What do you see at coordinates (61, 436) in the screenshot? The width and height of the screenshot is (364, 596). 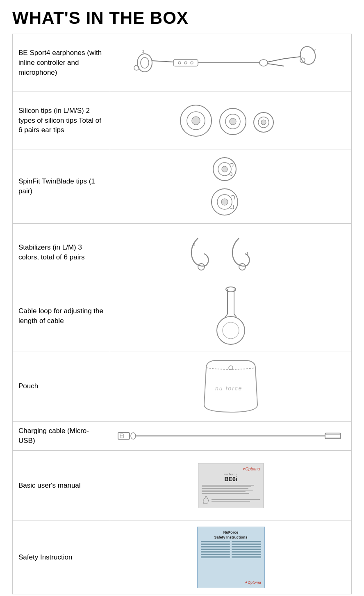 I see `item-label: Charging cable (Micro-USB)` at bounding box center [61, 436].